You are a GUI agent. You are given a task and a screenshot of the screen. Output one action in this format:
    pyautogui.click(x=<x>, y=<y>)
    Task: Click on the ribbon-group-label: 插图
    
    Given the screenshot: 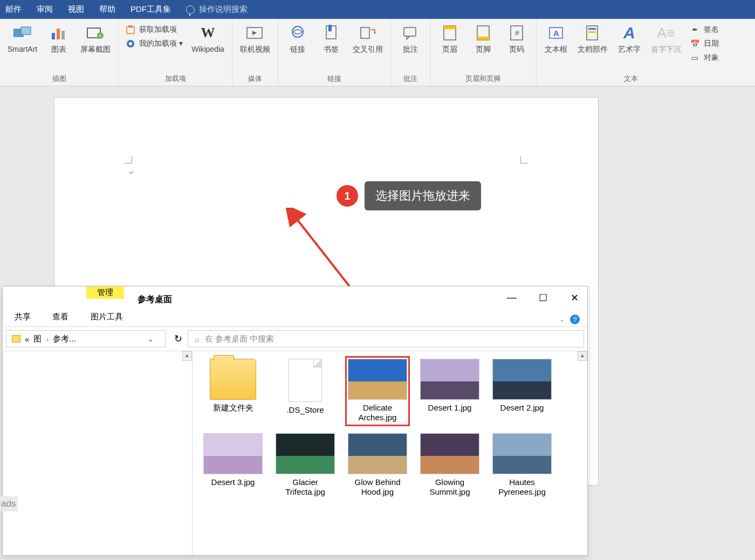 What is the action you would take?
    pyautogui.click(x=59, y=79)
    